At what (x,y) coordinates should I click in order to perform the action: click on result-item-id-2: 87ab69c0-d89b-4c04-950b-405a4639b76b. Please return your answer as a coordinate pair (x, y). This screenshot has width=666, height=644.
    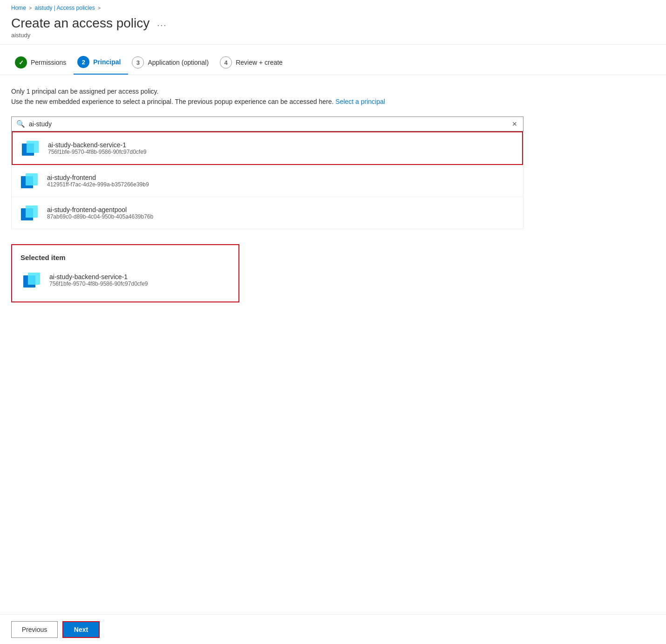
    Looking at the image, I should click on (100, 217).